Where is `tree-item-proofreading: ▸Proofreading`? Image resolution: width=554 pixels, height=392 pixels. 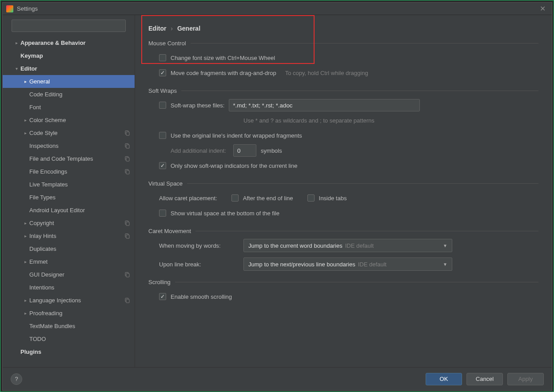
tree-item-proofreading: ▸Proofreading is located at coordinates (68, 313).